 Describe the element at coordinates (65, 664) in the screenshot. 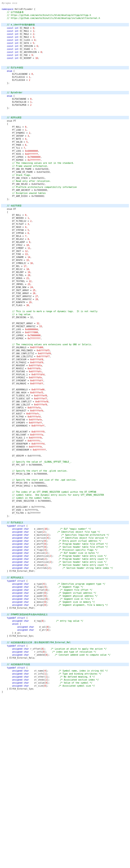

I see `section-comment: // 动态链接的符号信息` at that location.